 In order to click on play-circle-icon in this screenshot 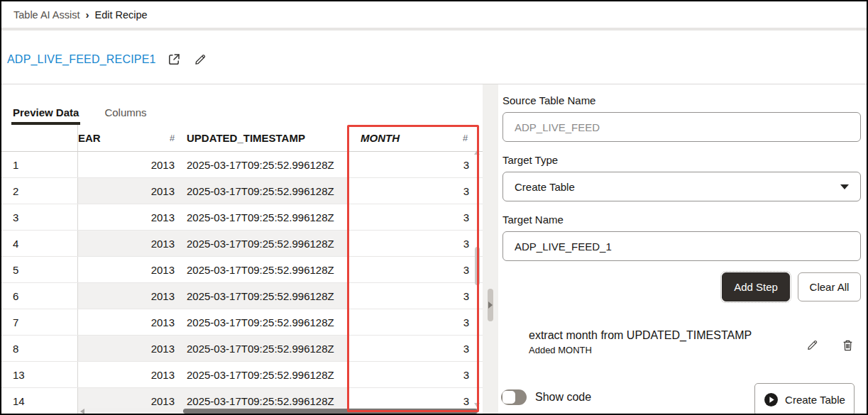, I will do `click(771, 400)`.